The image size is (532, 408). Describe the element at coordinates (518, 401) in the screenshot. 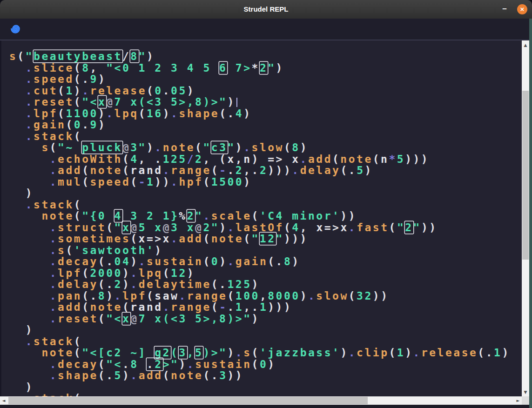

I see `scroll-right-icon: ►` at that location.